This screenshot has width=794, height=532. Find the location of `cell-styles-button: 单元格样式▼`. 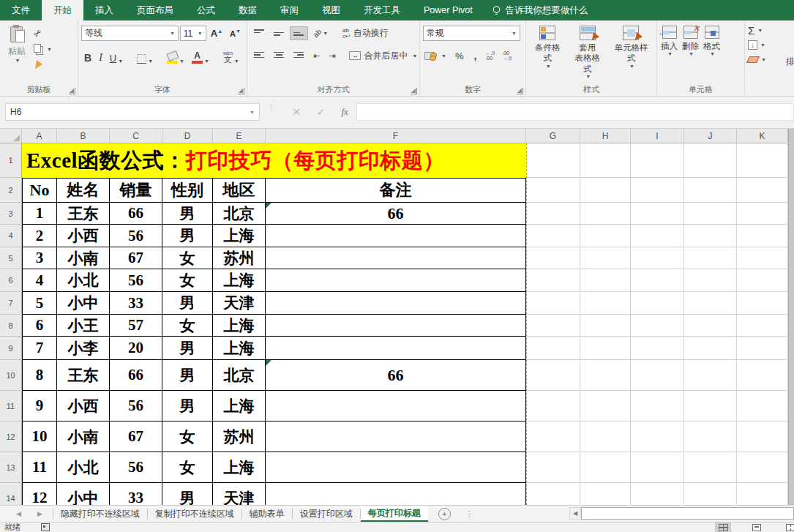

cell-styles-button: 单元格样式▼ is located at coordinates (631, 53).